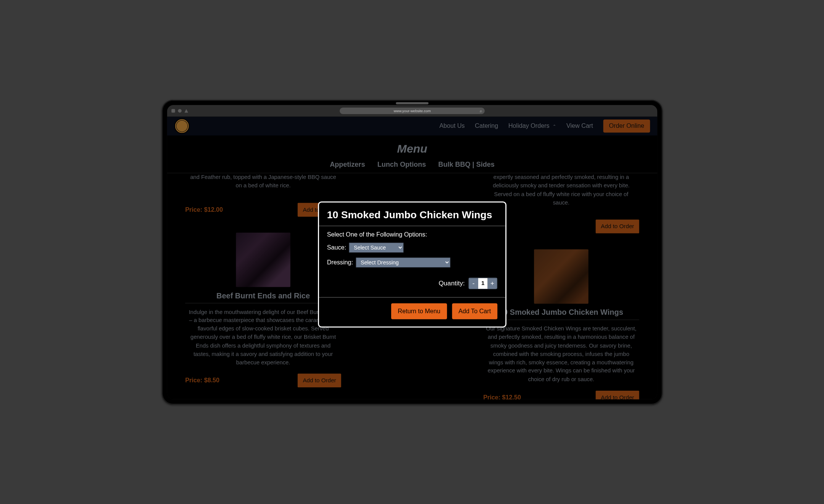 This screenshot has height=504, width=824. Describe the element at coordinates (180, 111) in the screenshot. I see `window-controls` at that location.